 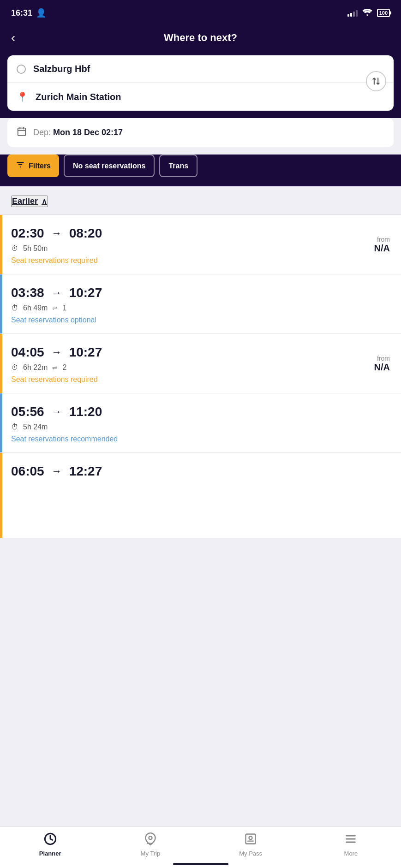 What do you see at coordinates (200, 412) in the screenshot?
I see `journey-times: 05:56 → 11:20` at bounding box center [200, 412].